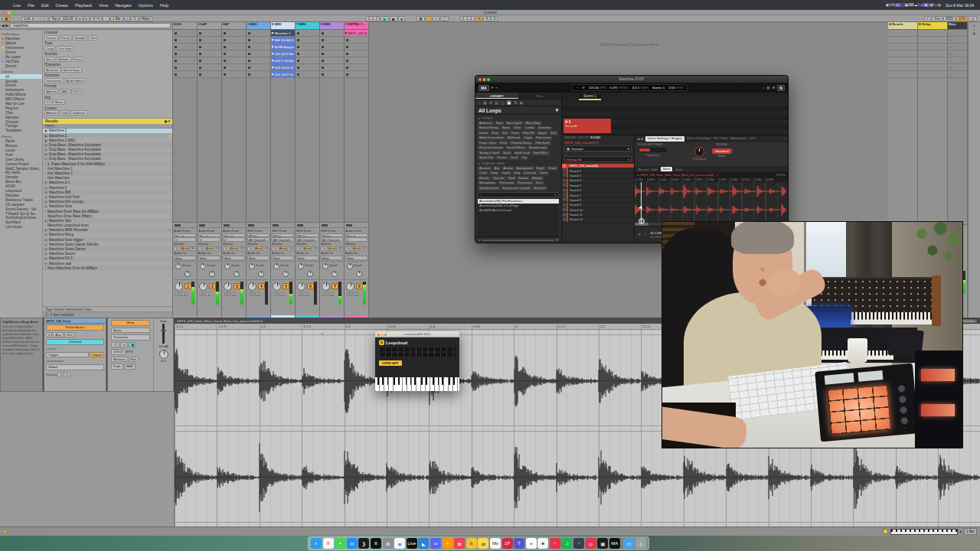  Describe the element at coordinates (479, 240) in the screenshot. I see `speaker-icon: ◖` at that location.